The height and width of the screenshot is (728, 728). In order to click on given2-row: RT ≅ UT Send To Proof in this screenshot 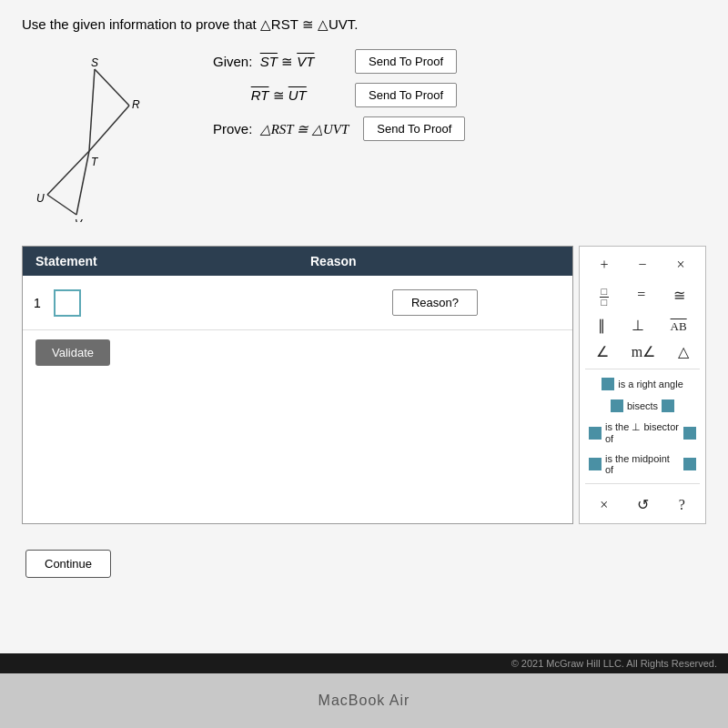, I will do `click(339, 95)`.